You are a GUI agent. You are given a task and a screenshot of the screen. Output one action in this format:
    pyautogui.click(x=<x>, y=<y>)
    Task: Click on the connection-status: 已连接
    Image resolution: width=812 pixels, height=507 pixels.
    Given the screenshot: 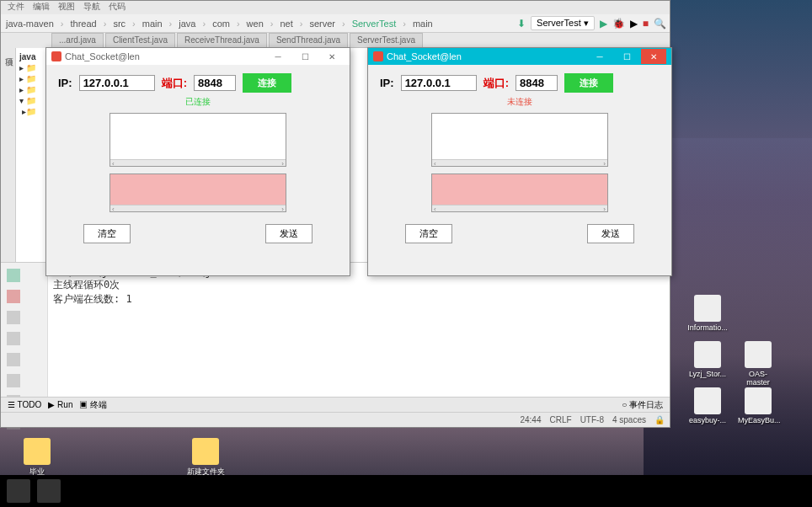 What is the action you would take?
    pyautogui.click(x=198, y=102)
    